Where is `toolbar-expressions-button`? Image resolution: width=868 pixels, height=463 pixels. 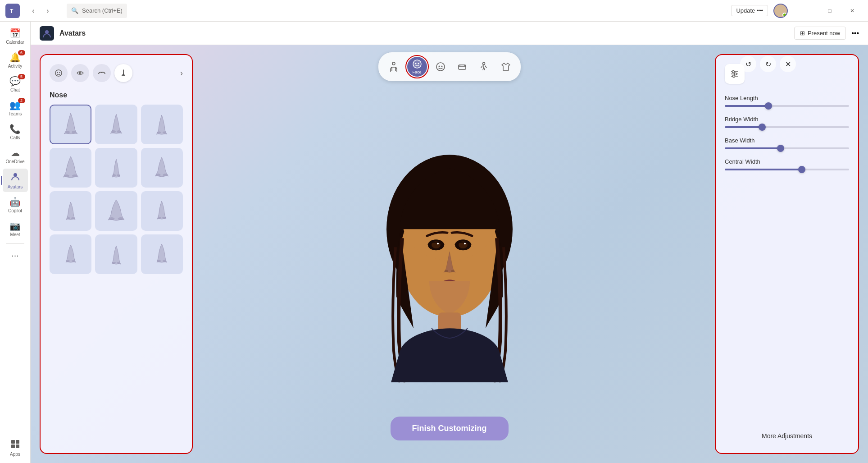 toolbar-expressions-button is located at coordinates (441, 67).